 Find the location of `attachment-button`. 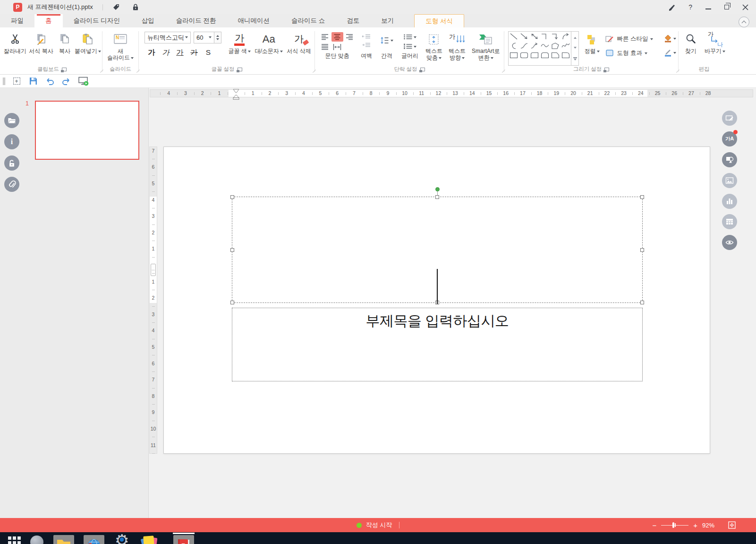

attachment-button is located at coordinates (12, 184).